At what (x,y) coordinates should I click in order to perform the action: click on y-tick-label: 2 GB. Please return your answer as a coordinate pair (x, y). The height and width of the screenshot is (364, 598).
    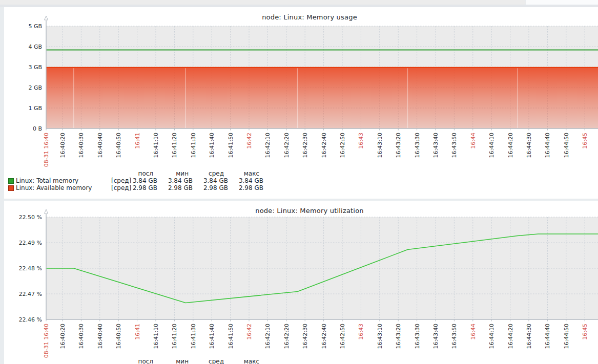
    Looking at the image, I should click on (35, 88).